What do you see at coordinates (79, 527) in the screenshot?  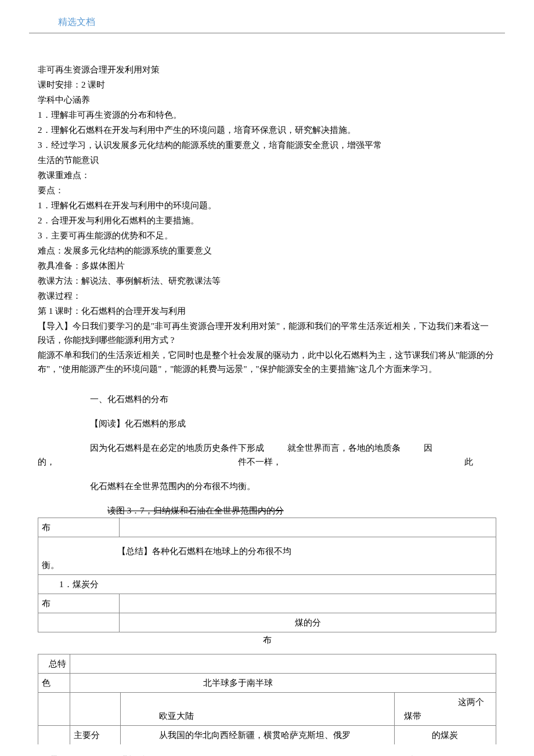 I see `t1-r1c1: 布` at bounding box center [79, 527].